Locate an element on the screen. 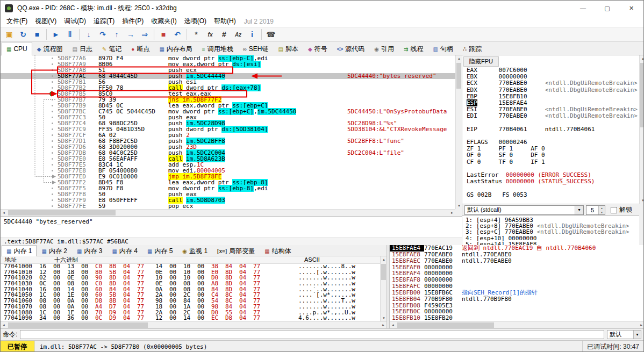 The width and height of the screenshot is (644, 352). strings-az-icon: Az is located at coordinates (238, 34).